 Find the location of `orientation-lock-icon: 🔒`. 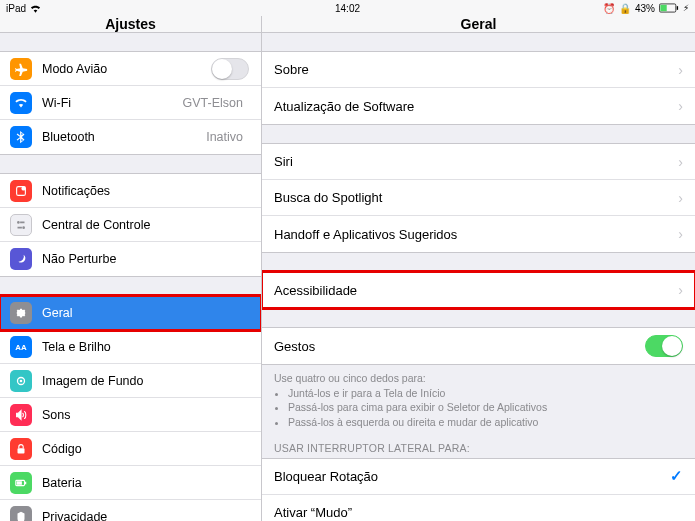

orientation-lock-icon: 🔒 is located at coordinates (625, 8).